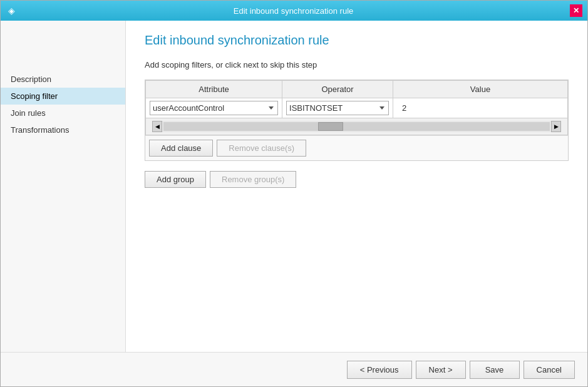 This screenshot has height=387, width=588. Describe the element at coordinates (338, 108) in the screenshot. I see `operator-cell: ISBITNOTSET EQUALS NOTEQUALS ISSET ISNOT…` at that location.